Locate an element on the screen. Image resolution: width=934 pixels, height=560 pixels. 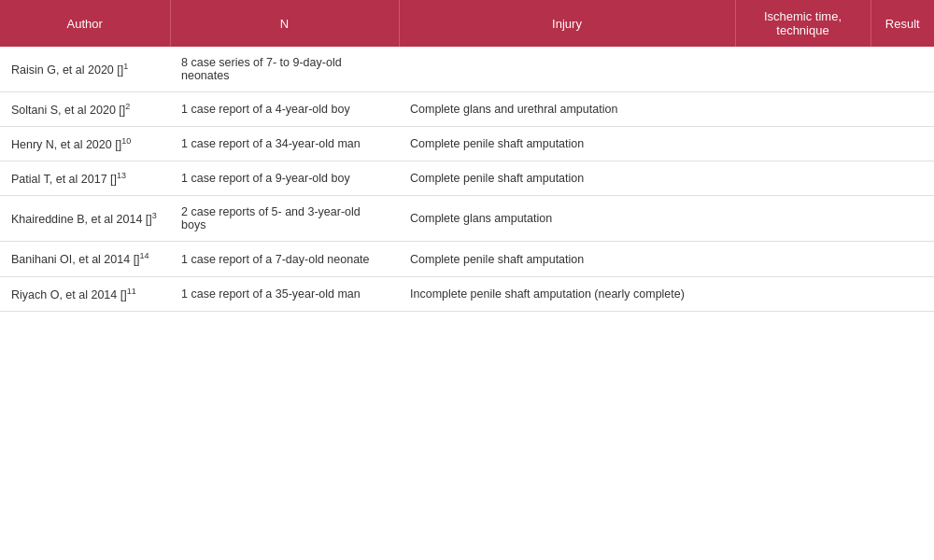
table-row: Patial T, et al 2017 []131 case report o… is located at coordinates (467, 179).